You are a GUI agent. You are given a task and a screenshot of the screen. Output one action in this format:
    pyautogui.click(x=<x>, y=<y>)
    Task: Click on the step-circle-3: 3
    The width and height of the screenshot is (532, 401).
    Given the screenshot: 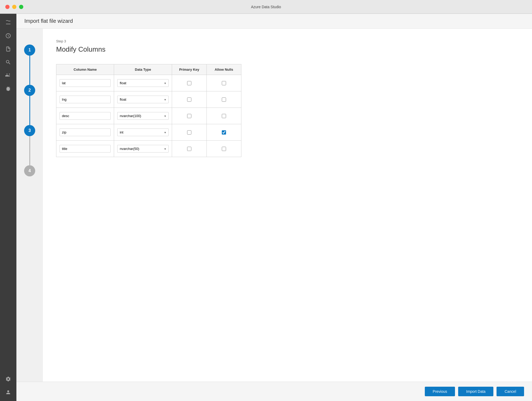 What is the action you would take?
    pyautogui.click(x=30, y=131)
    